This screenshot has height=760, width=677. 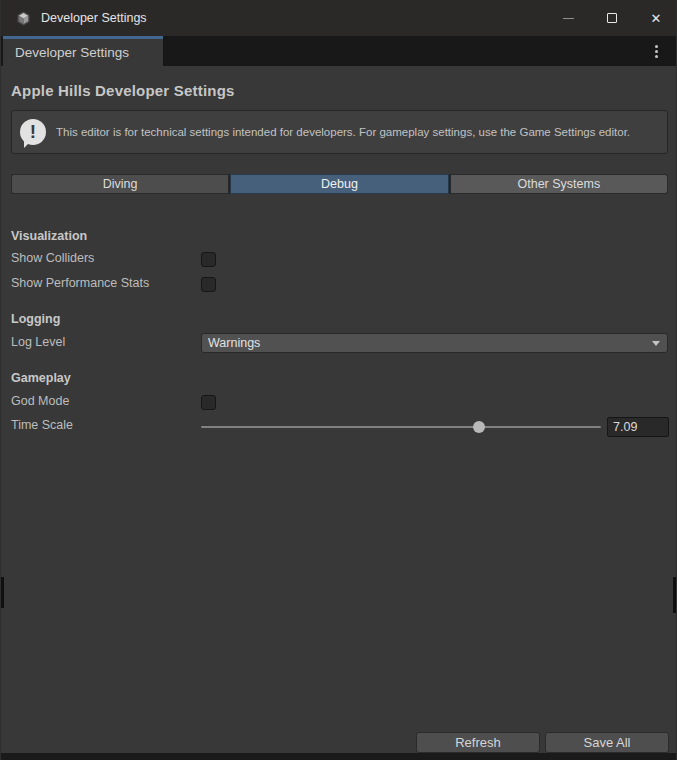 I want to click on time-scale-value-field: 7.09, so click(x=638, y=427).